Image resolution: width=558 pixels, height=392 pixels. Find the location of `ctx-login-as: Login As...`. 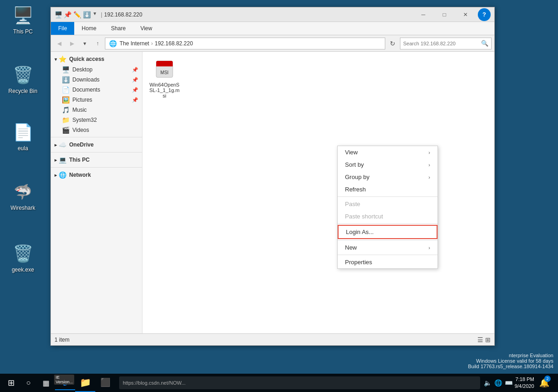

ctx-login-as: Login As... is located at coordinates (388, 232).